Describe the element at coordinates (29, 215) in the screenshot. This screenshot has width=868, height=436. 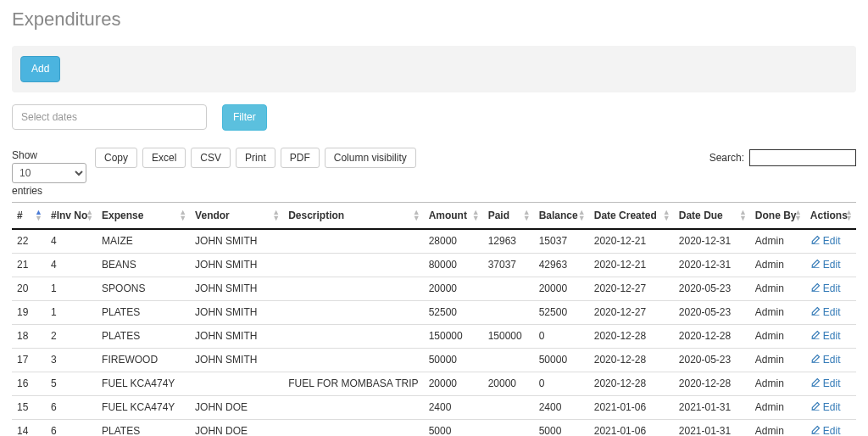
I see `column-header: #▲▼` at that location.